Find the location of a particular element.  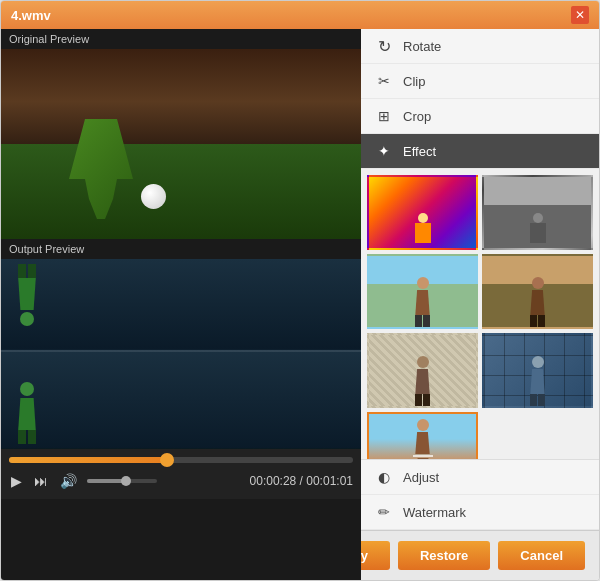

menu-item-clip: ✂ Clip is located at coordinates (480, 82).